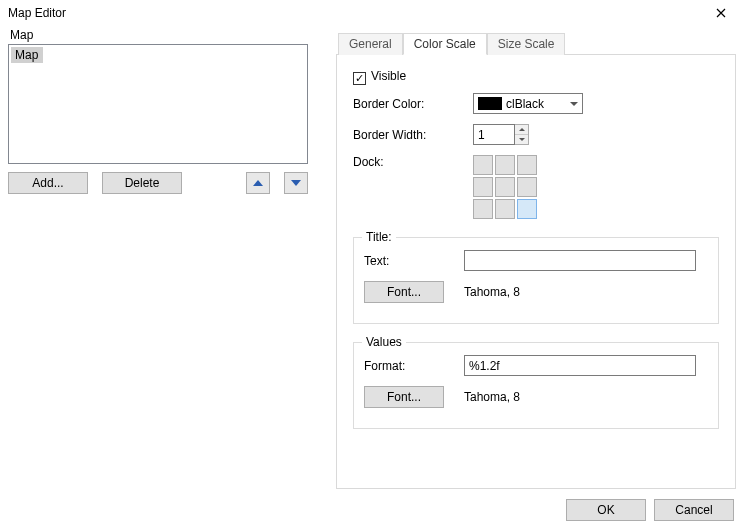 This screenshot has height=529, width=744. I want to click on cancel-button: Cancel, so click(694, 510).